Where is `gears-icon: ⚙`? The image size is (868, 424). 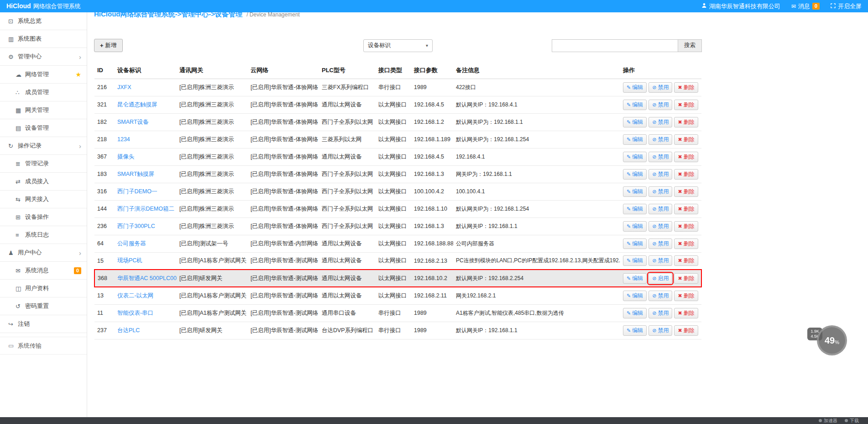
gears-icon: ⚙ is located at coordinates (13, 57).